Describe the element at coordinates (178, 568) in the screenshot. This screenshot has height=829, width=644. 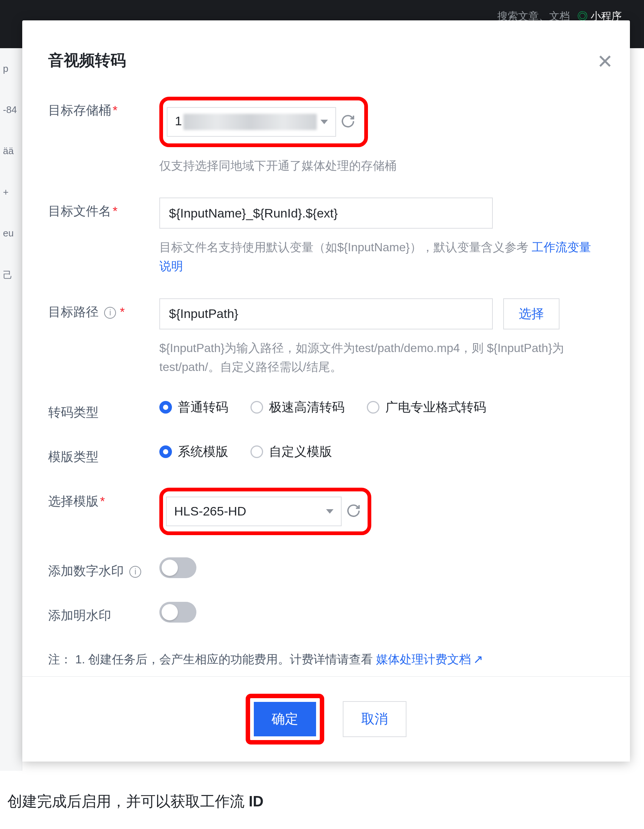
I see `toggle-digital-watermark` at that location.